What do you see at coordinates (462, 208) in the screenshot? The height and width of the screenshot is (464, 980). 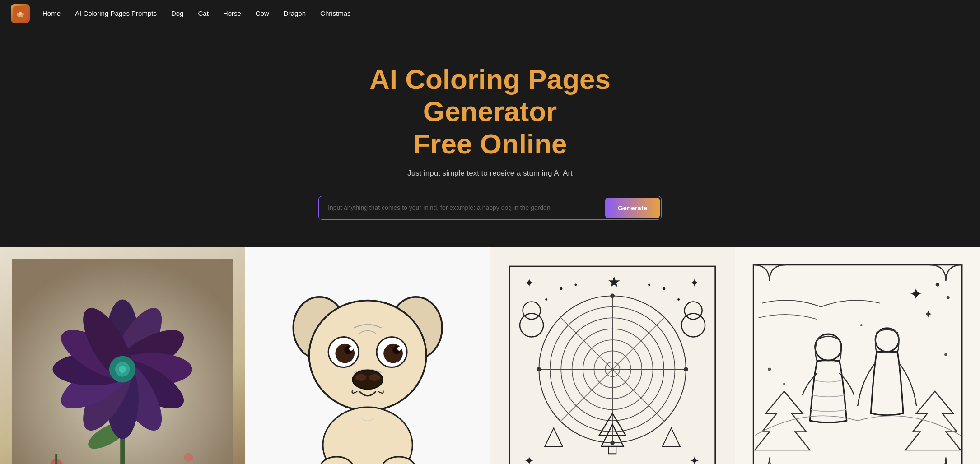 I see `search-input` at bounding box center [462, 208].